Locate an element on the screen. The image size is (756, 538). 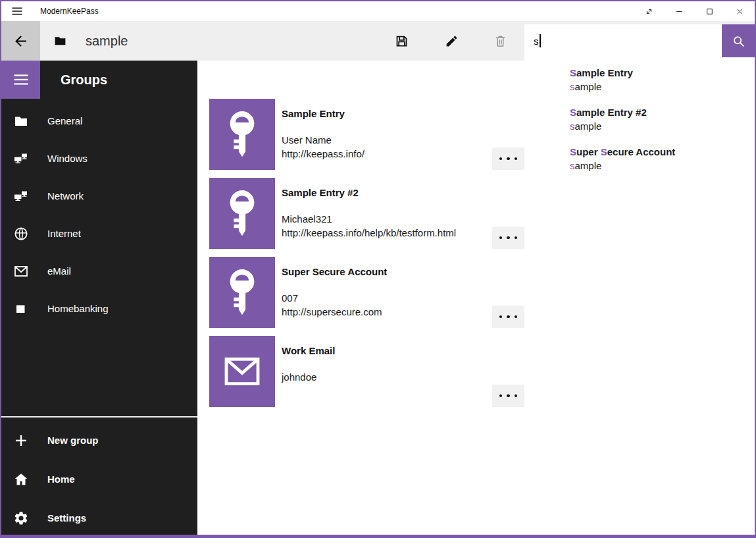
sidebar-item-general: General is located at coordinates (99, 121).